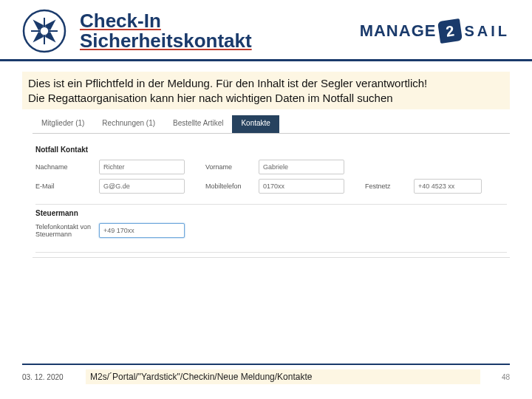  What do you see at coordinates (398, 31) in the screenshot?
I see `brand-word-top: MANAGE` at bounding box center [398, 31].